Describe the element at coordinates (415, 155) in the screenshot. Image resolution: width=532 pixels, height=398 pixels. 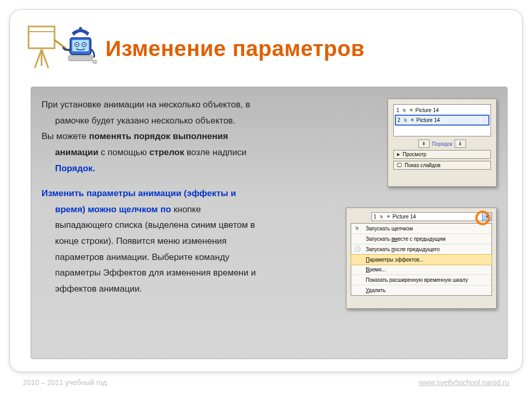
I see `preview-label: Просмотр` at that location.